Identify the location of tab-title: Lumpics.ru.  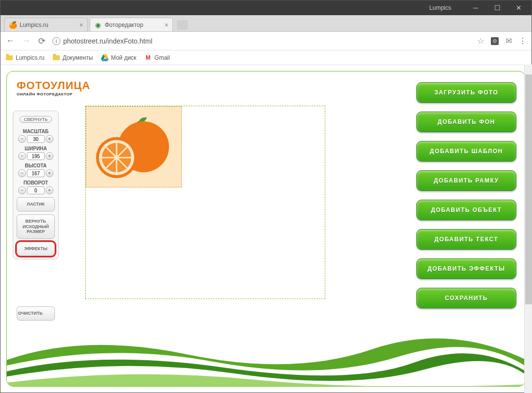
(34, 25).